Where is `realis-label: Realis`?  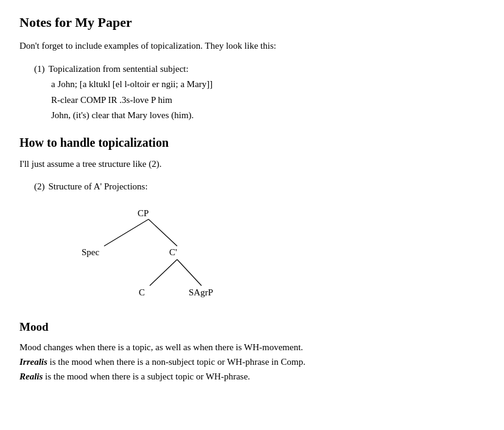 realis-label: Realis is located at coordinates (31, 376).